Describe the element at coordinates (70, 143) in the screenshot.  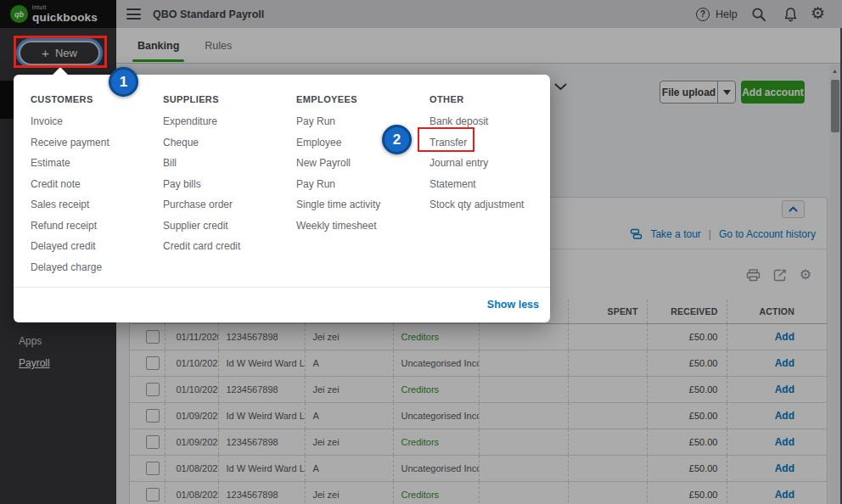
I see `menu-item-receive-payment: Receive payment` at that location.